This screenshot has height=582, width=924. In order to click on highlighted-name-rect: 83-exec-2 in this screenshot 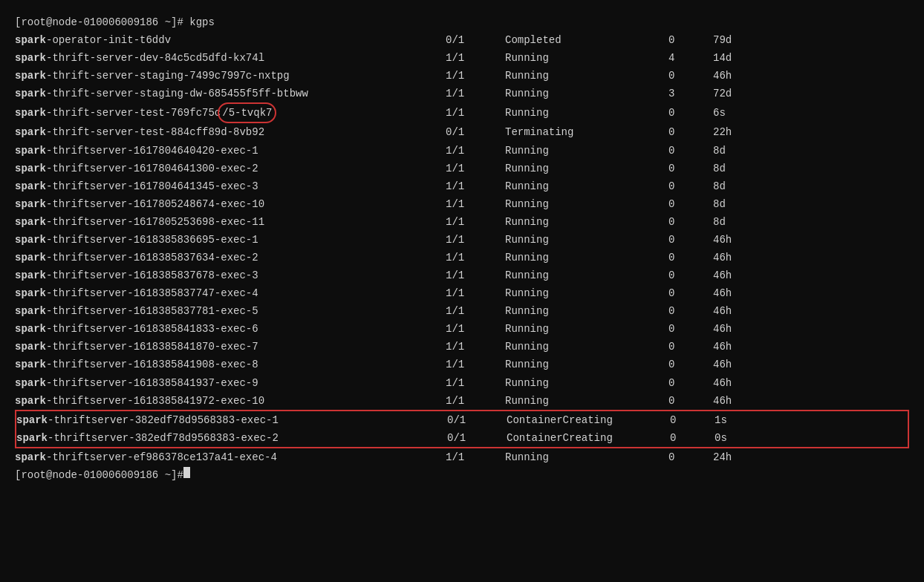, I will do `click(250, 438)`.